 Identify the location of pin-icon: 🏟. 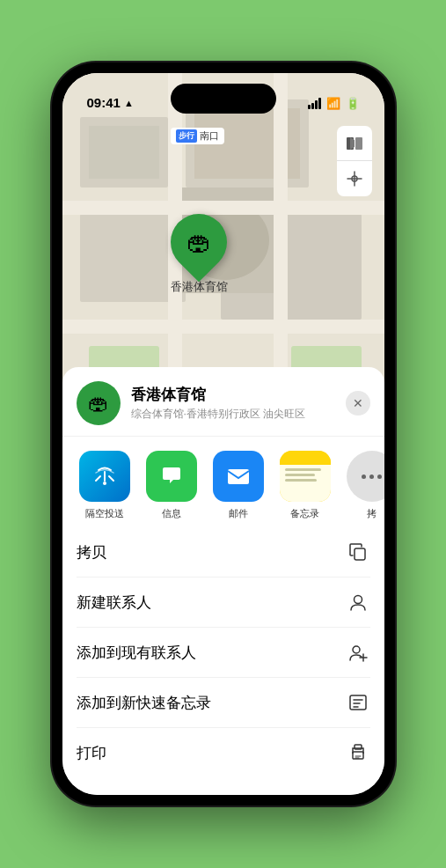
(199, 243).